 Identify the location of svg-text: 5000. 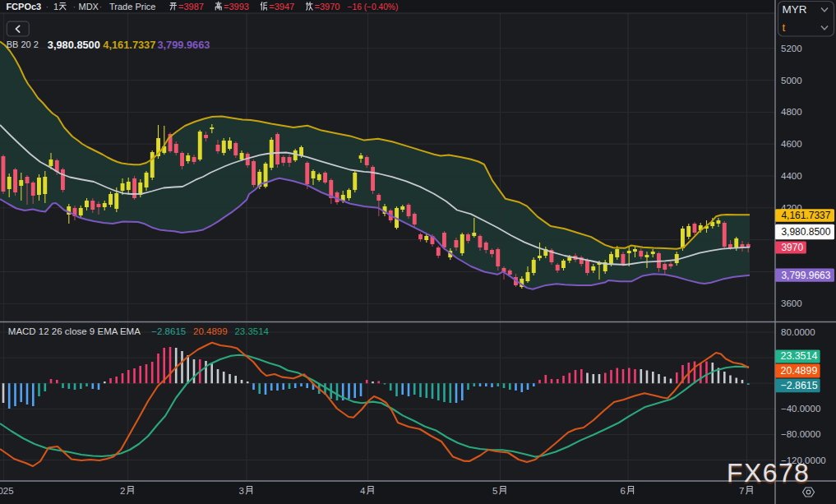
(792, 81).